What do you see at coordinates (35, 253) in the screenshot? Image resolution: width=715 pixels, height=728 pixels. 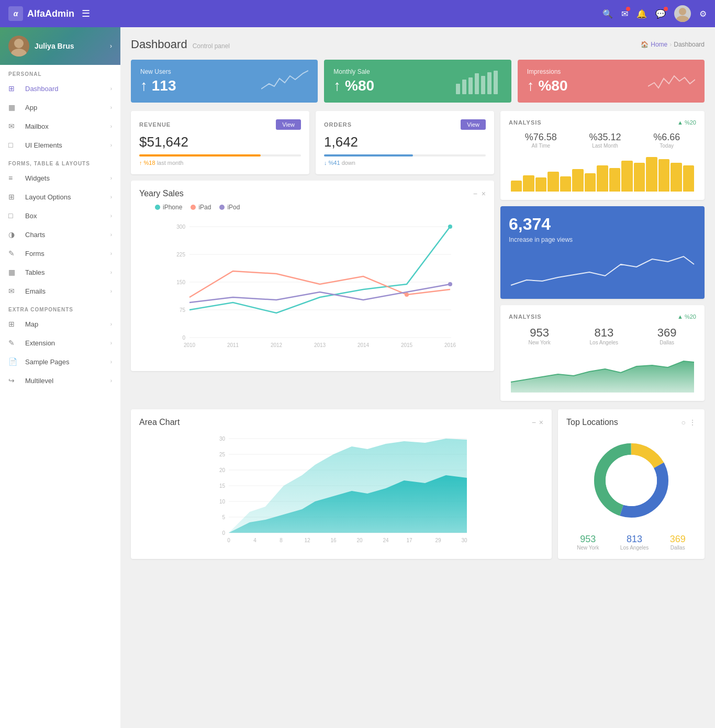 I see `sidebar-label: Forms` at bounding box center [35, 253].